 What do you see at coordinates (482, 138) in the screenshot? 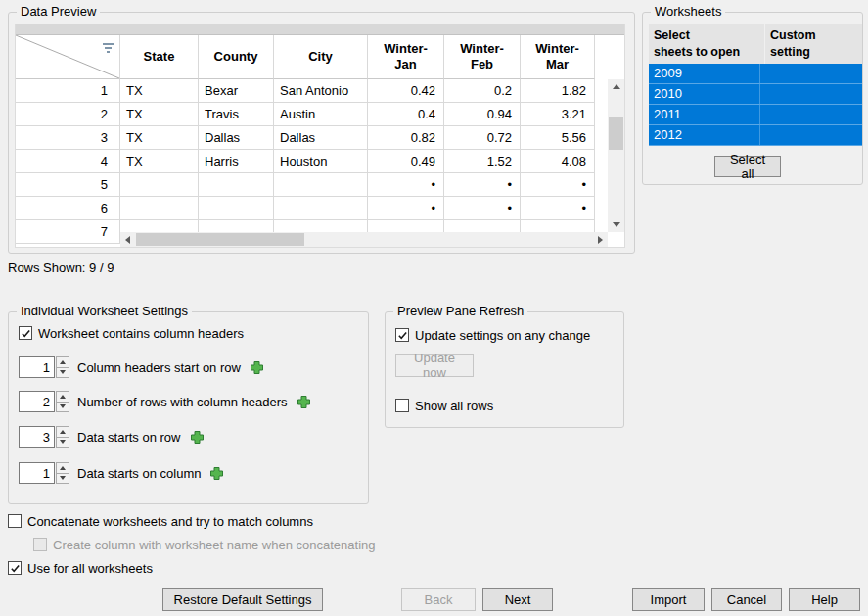
I see `cell: 0.72` at bounding box center [482, 138].